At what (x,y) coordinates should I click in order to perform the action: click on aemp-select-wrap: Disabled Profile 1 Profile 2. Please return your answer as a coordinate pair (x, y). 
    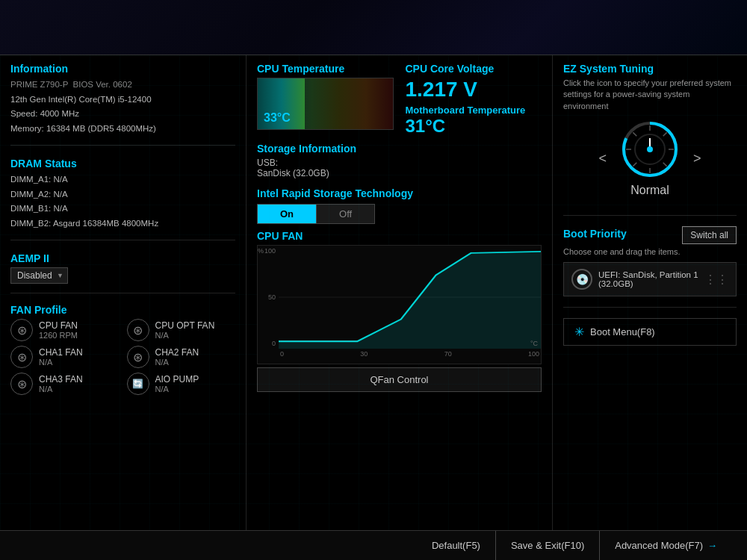
    Looking at the image, I should click on (39, 276).